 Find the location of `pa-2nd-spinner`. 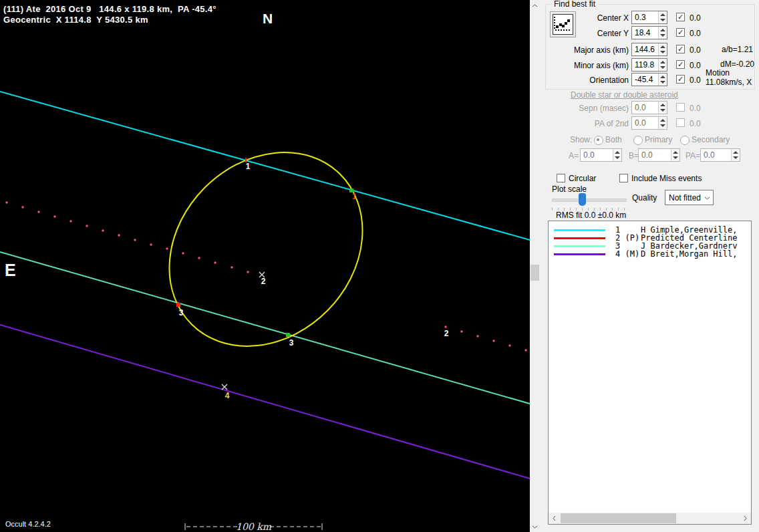

pa-2nd-spinner is located at coordinates (663, 123).